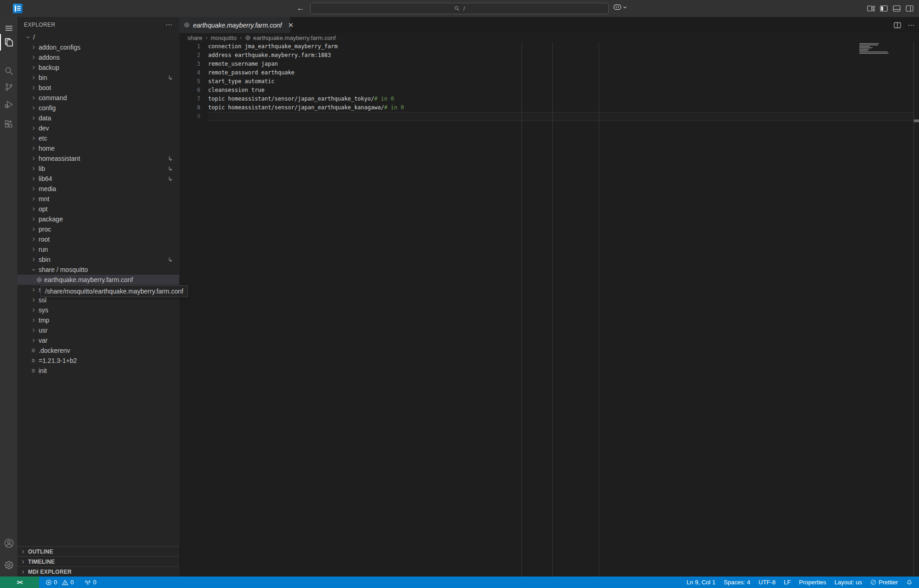 This screenshot has width=919, height=588. Describe the element at coordinates (9, 71) in the screenshot. I see `search-view-icon` at that location.